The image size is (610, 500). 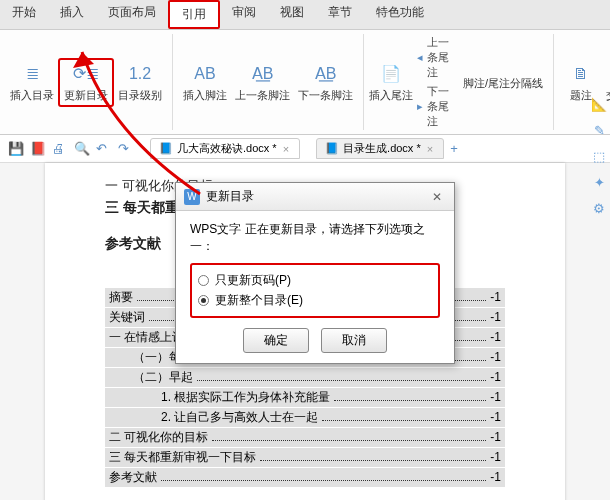 What do you see at coordinates (132, 14) in the screenshot?
I see `tab-layout: 页面布局` at bounding box center [132, 14].